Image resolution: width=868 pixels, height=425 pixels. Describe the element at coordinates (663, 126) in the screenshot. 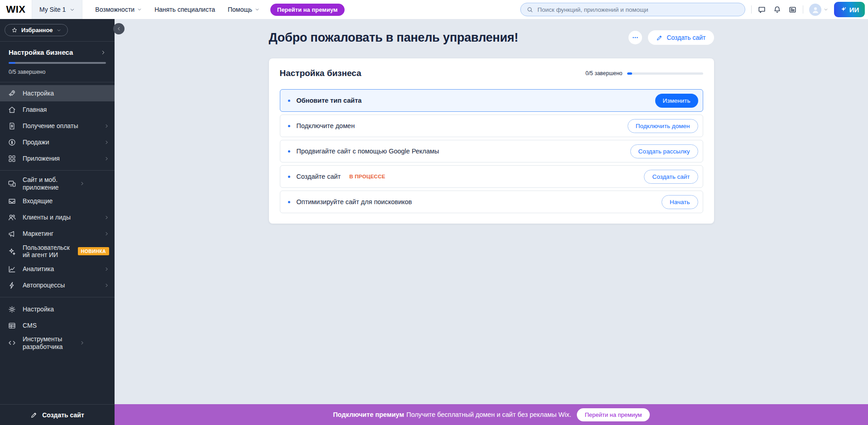

I see `task-action-button: Подключить домен` at that location.